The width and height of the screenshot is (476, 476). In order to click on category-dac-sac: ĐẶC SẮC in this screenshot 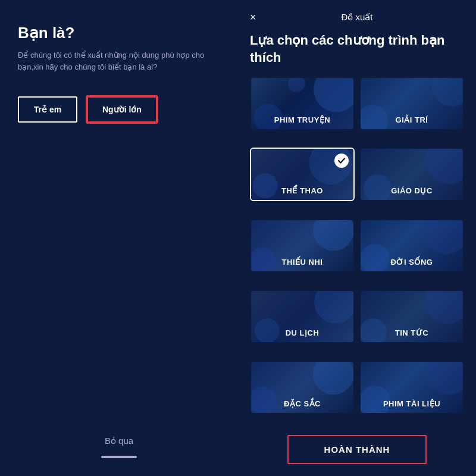, I will do `click(302, 387)`.